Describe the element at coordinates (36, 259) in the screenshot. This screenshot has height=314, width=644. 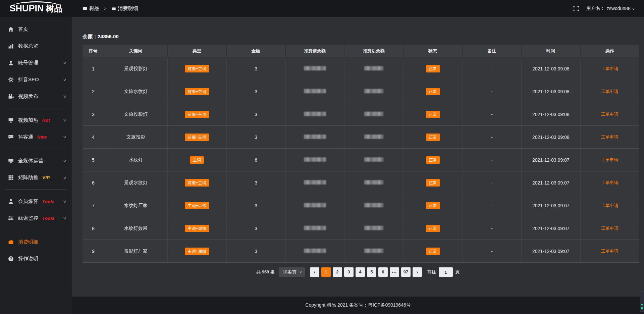
I see `sidebar-item-instructions: ? 操作说明` at that location.